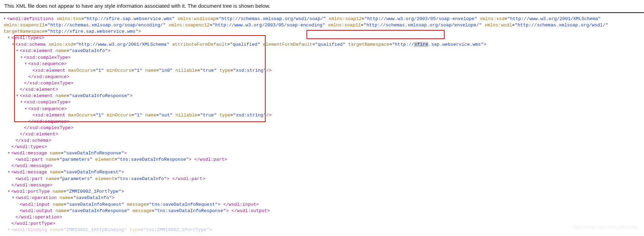 The height and width of the screenshot is (236, 644). Describe the element at coordinates (323, 211) in the screenshot. I see `wsdl-output: <wsdl:output name="saveDataInfoResponse"…` at that location.